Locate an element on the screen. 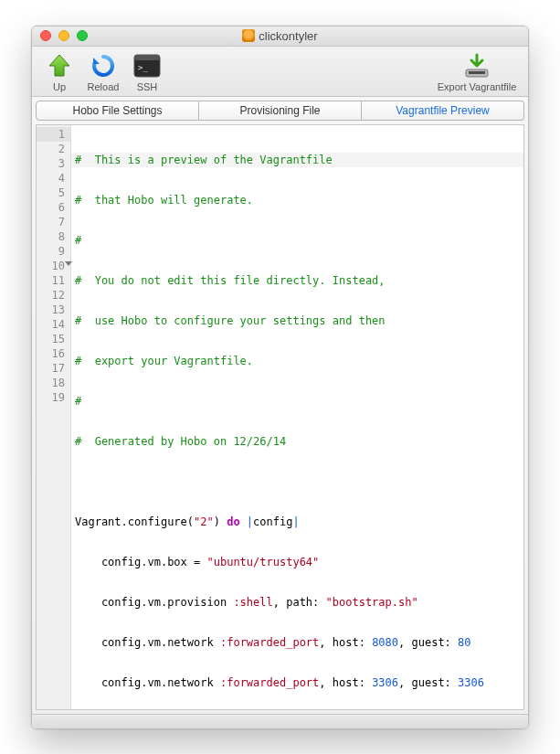 The image size is (560, 754). line-number: 1 is located at coordinates (53, 134).